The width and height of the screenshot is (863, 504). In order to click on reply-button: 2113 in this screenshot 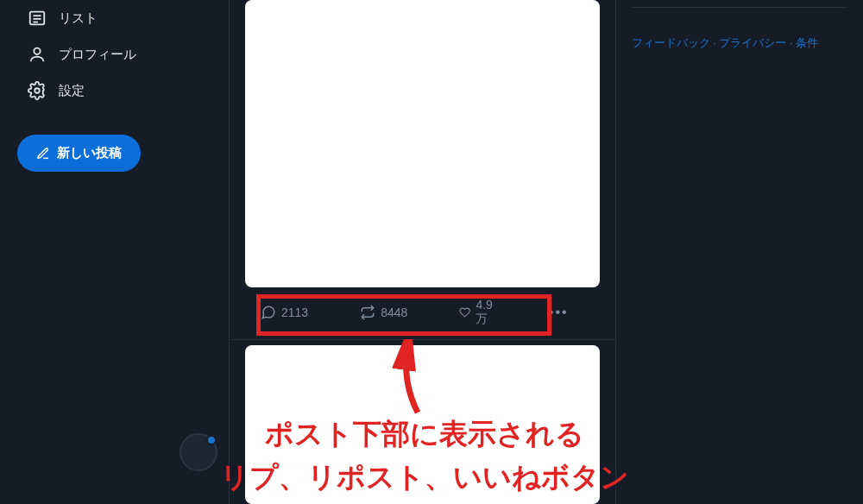, I will do `click(285, 312)`.